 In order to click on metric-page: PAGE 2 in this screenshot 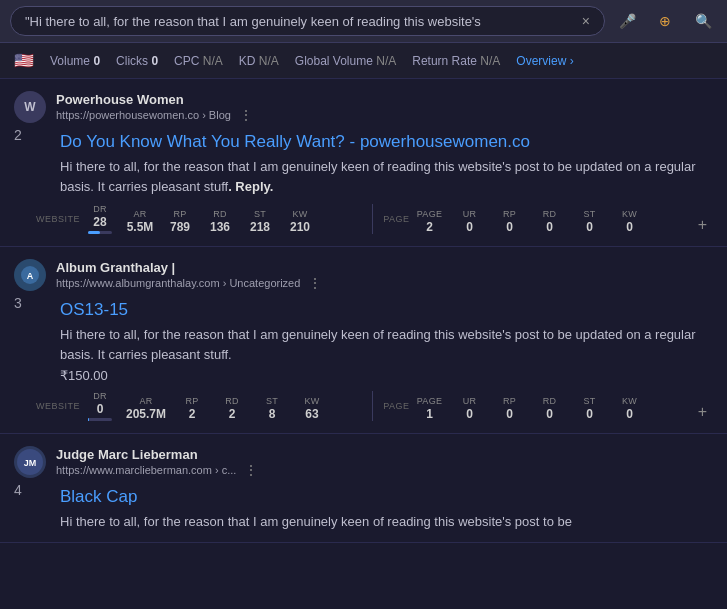, I will do `click(430, 222)`.